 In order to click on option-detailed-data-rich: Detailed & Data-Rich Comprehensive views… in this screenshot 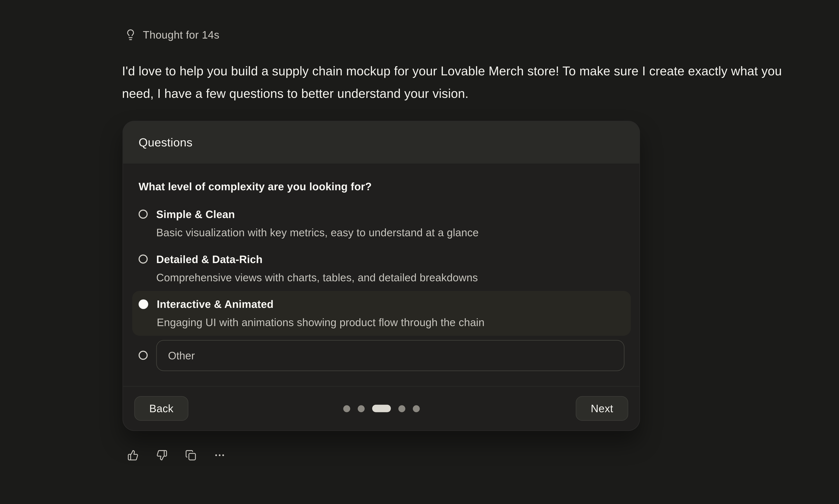, I will do `click(382, 268)`.